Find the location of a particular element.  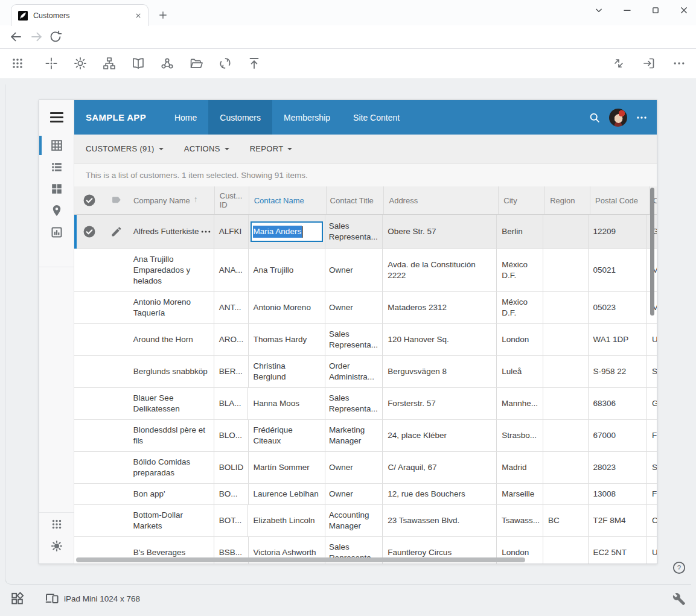

nav-item-customers: Customers is located at coordinates (240, 117).